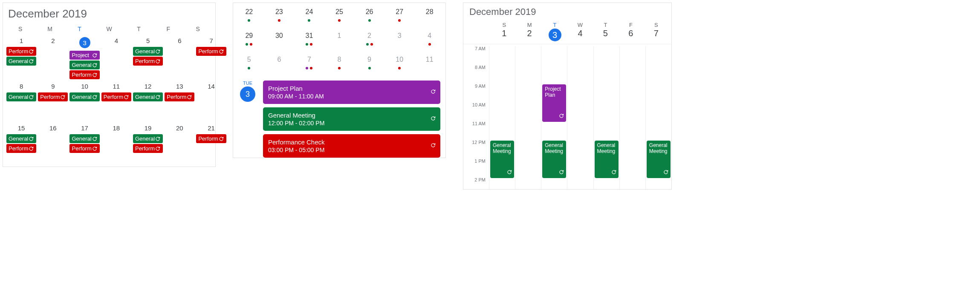 Image resolution: width=980 pixels, height=308 pixels. I want to click on event-chip: Project, so click(84, 55).